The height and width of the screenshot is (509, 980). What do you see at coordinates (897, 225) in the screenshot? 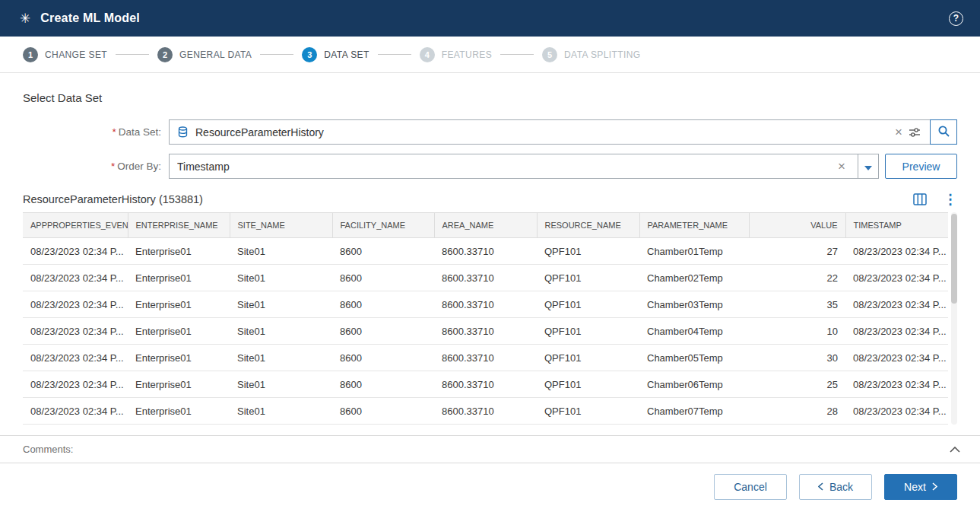
I see `column-header: TIMESTAMP` at bounding box center [897, 225].